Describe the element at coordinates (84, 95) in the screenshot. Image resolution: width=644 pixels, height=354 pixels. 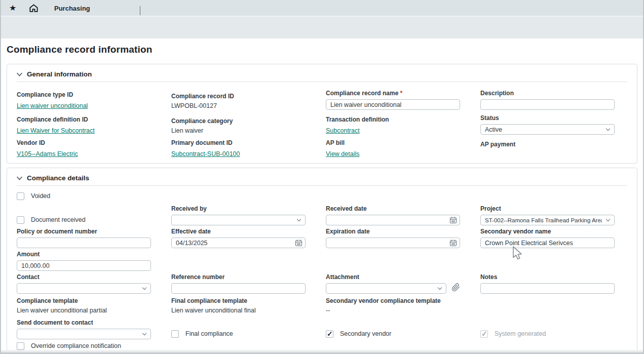
I see `field-label: Compliance type ID` at that location.